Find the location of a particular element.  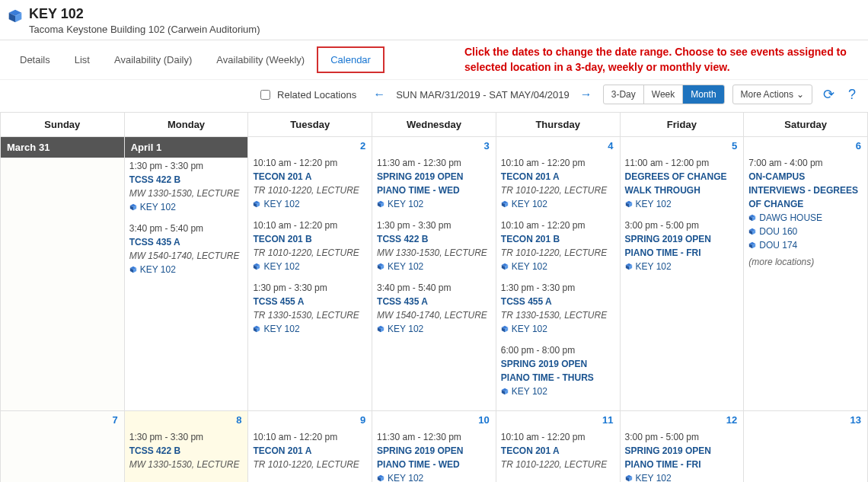

more-actions-button: More Actions ⌄ is located at coordinates (772, 94).